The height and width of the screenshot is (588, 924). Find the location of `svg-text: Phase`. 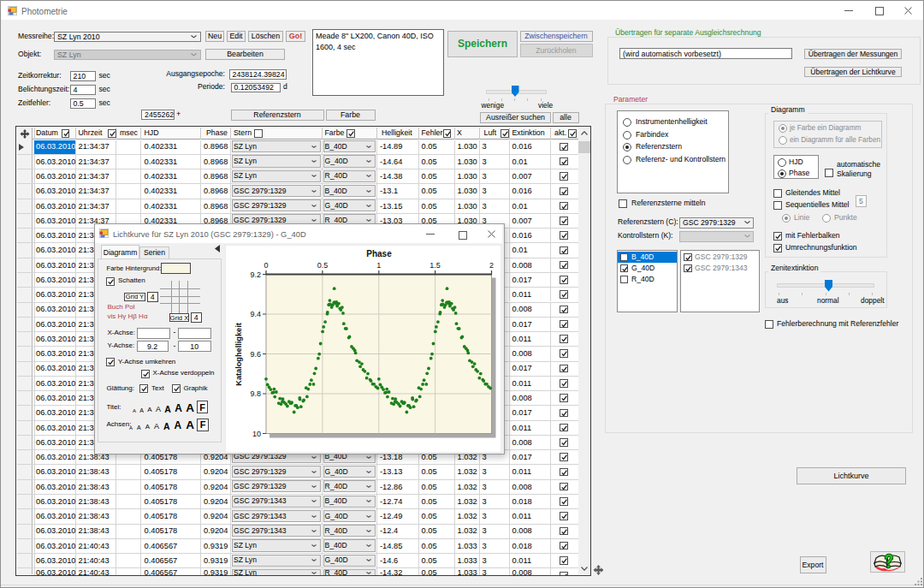

svg-text: Phase is located at coordinates (379, 253).